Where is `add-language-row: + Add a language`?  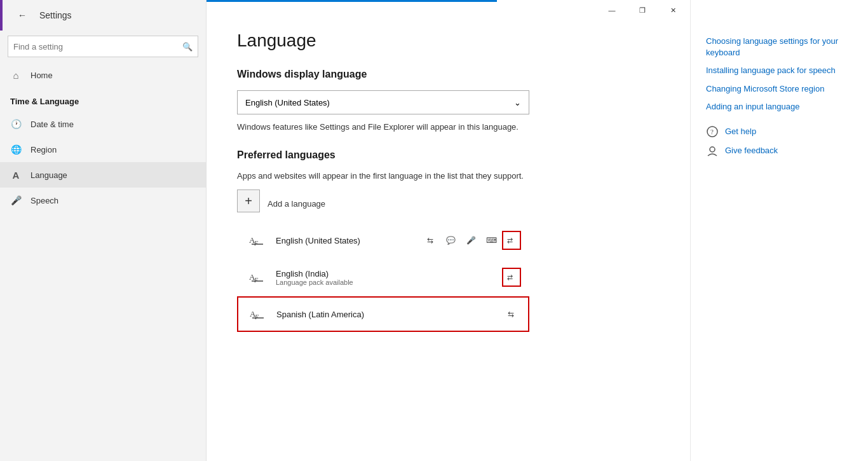 add-language-row: + Add a language is located at coordinates (449, 203).